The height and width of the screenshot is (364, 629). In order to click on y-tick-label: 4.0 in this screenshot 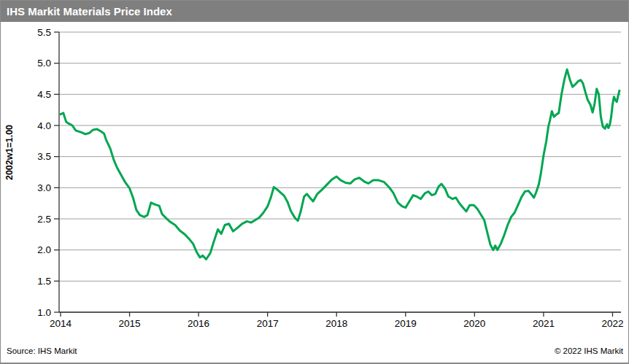, I will do `click(44, 125)`.